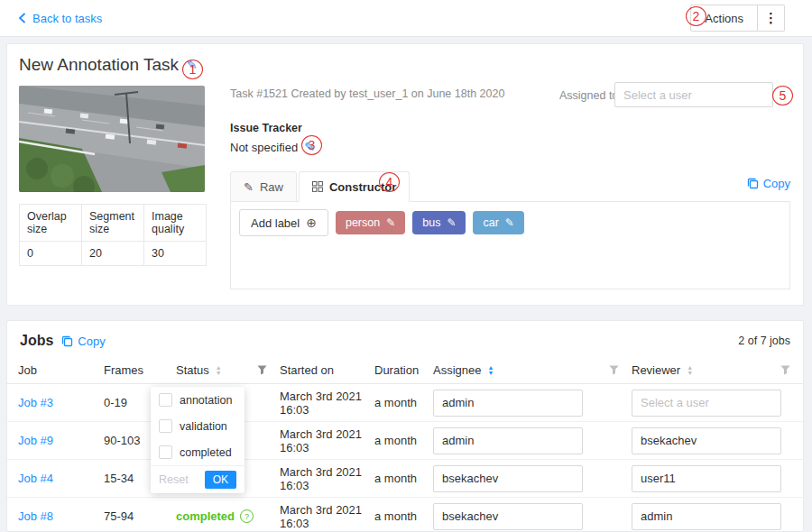  I want to click on job-row: Job #9 90-103 March 3rd 2021 16:03 a mon…, so click(405, 441).